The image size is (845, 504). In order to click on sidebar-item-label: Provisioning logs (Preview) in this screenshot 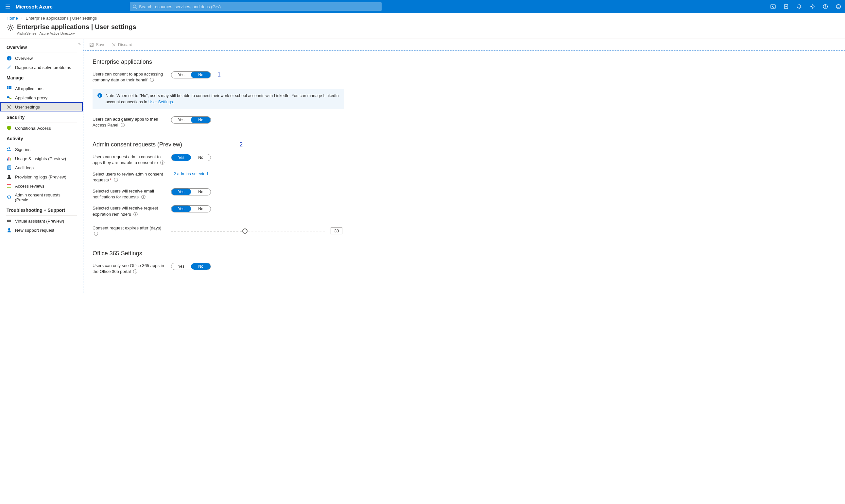, I will do `click(41, 177)`.